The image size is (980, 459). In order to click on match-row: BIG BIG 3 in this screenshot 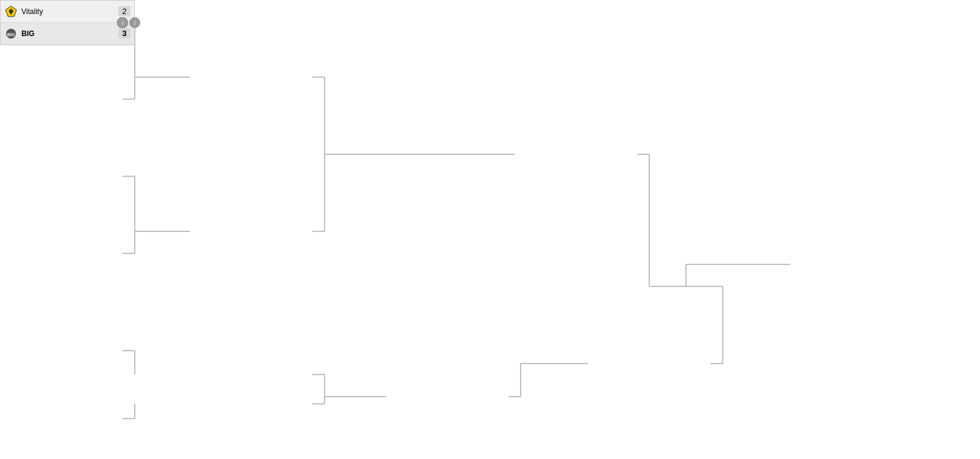, I will do `click(67, 34)`.